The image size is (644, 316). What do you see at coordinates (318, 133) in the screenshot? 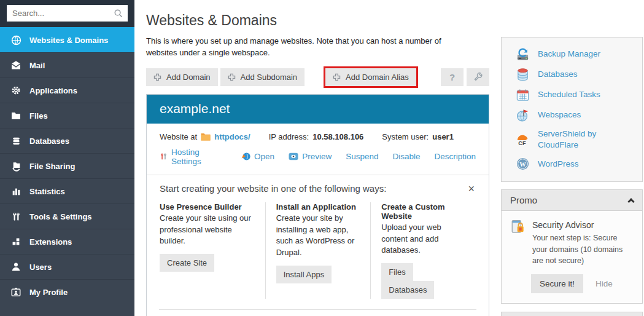
I see `domain-info-row: Website at httpdocs/ IP address: 10.58.1…` at bounding box center [318, 133].